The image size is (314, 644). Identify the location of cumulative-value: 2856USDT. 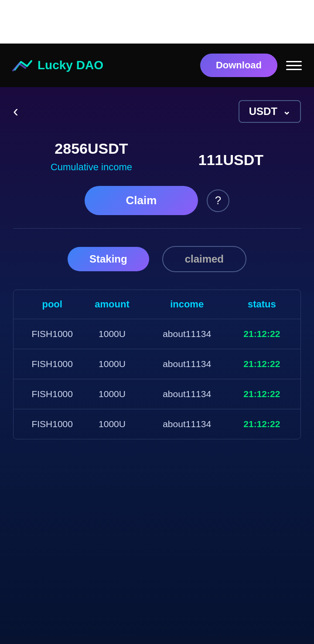
(92, 149).